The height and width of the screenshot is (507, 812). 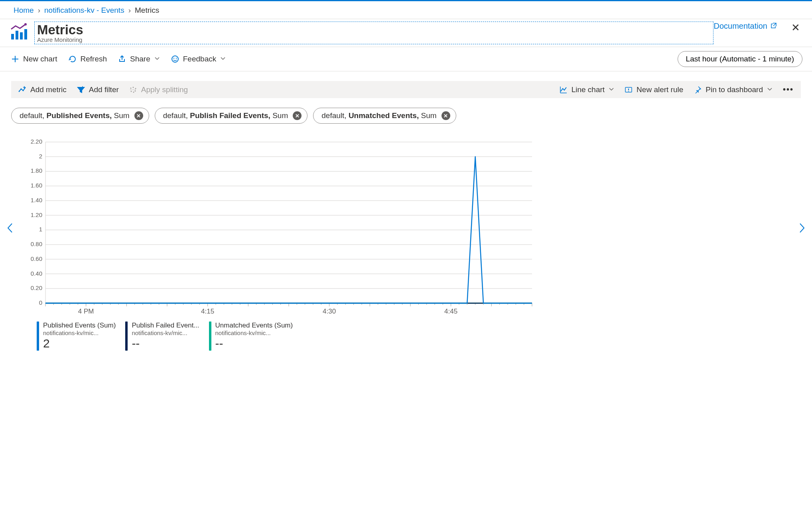 I want to click on page-subtitle: Azure Monitoring, so click(x=374, y=40).